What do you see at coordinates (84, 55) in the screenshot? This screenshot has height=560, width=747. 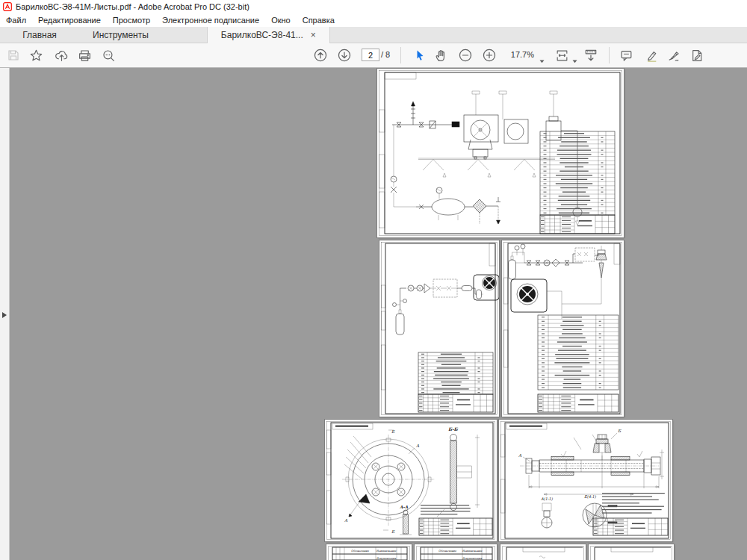 I see `print-button` at bounding box center [84, 55].